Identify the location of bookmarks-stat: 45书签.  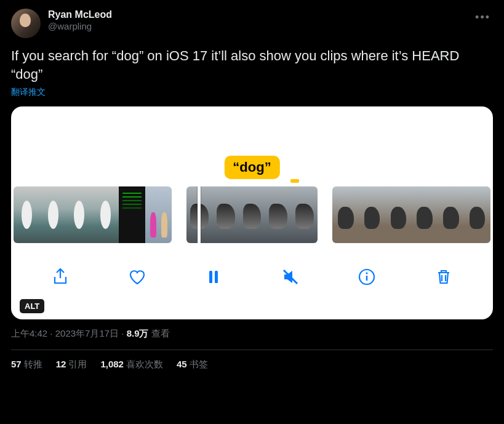
(192, 364).